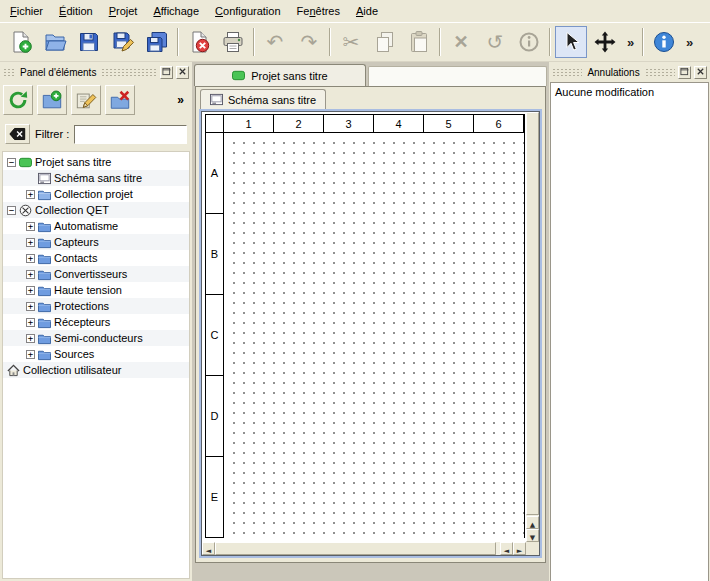 The image size is (710, 581). Describe the element at coordinates (275, 42) in the screenshot. I see `undo-button: ↶` at that location.